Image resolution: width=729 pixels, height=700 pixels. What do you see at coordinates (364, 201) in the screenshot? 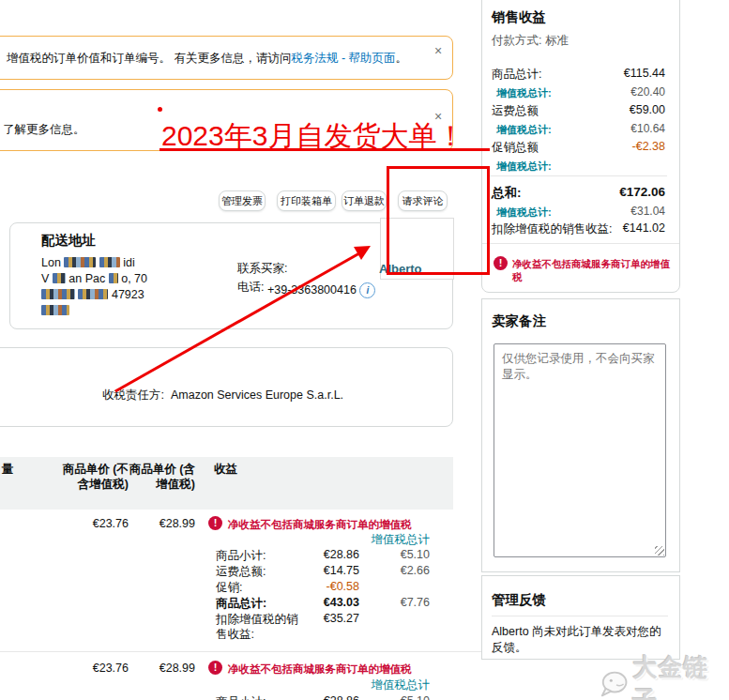
I see `order-refund-button: 订单退款` at bounding box center [364, 201].